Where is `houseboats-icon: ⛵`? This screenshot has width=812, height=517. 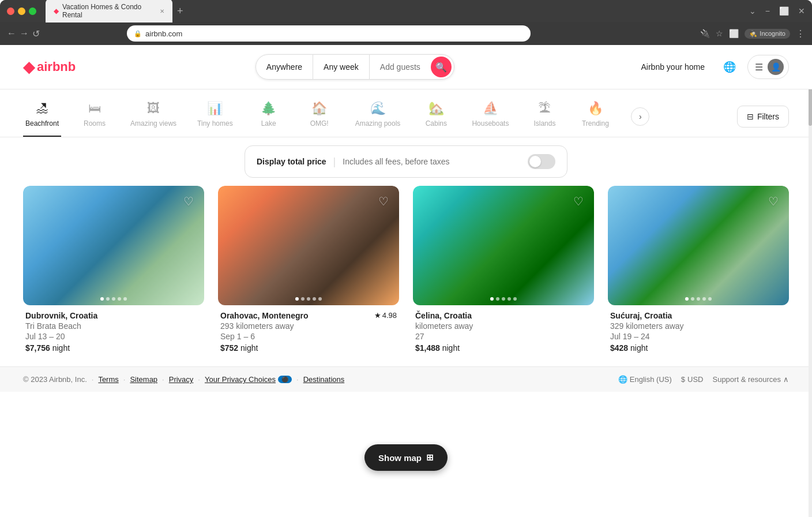 houseboats-icon: ⛵ is located at coordinates (490, 108).